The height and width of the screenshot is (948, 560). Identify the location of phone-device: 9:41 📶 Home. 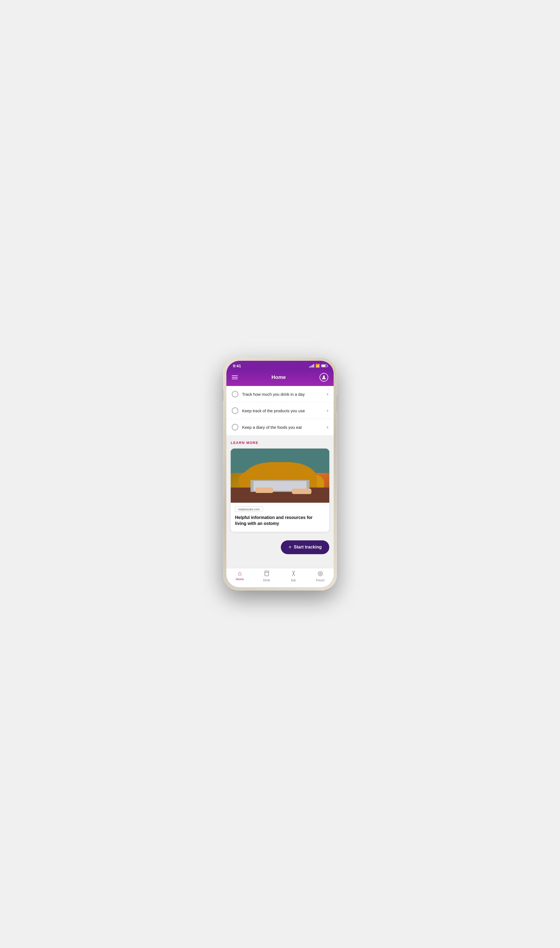
(280, 474).